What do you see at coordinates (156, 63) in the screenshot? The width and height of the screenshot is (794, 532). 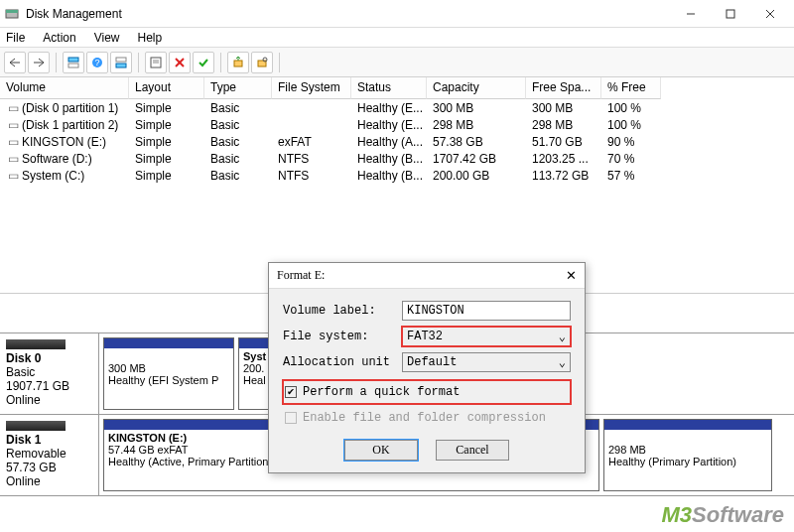 I see `properties-button` at bounding box center [156, 63].